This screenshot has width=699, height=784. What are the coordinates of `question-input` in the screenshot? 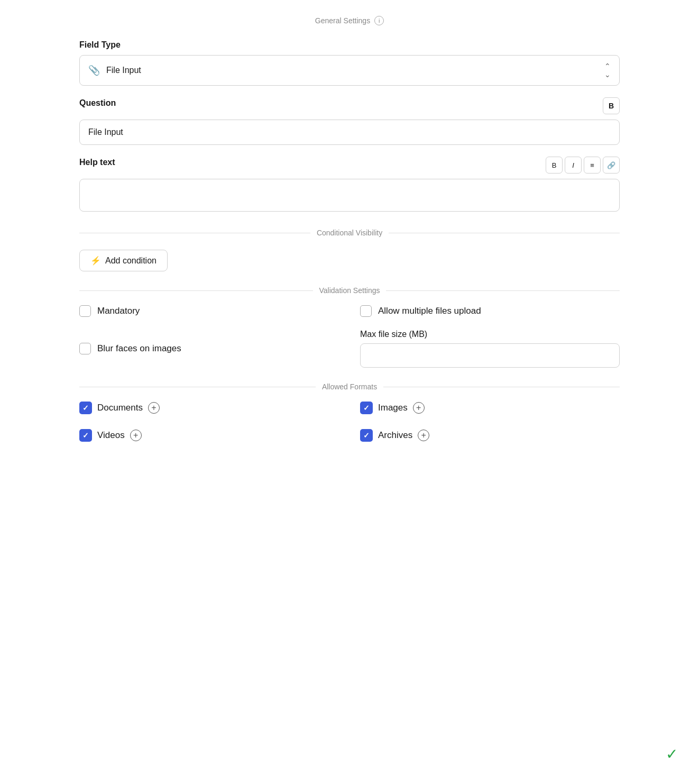 It's located at (349, 132).